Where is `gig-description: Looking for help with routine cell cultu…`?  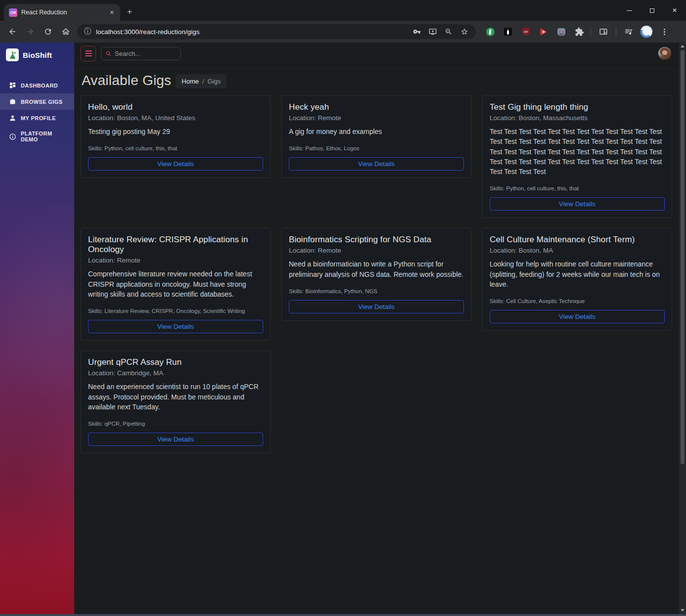
gig-description: Looking for help with routine cell cultu… is located at coordinates (577, 274).